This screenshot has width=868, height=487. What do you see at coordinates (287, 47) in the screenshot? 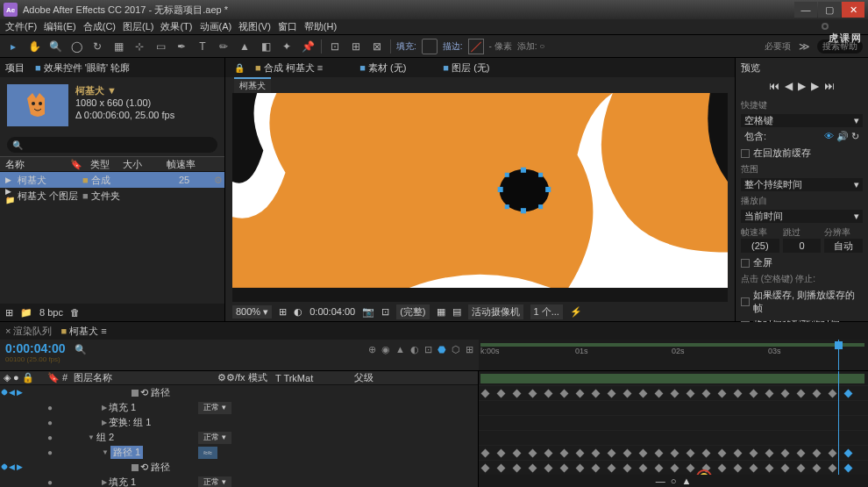
I see `roto-tool-icon: ✦` at bounding box center [287, 47].